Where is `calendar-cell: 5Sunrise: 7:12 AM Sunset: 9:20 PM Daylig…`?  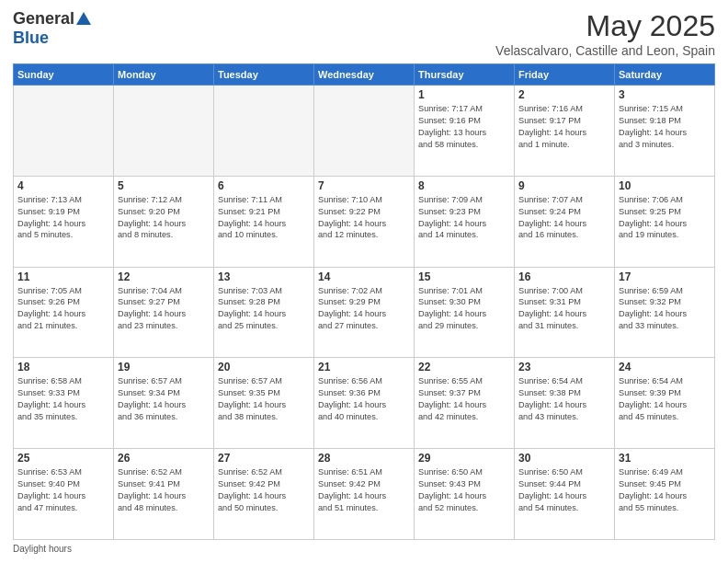
calendar-cell: 5Sunrise: 7:12 AM Sunset: 9:20 PM Daylig… is located at coordinates (164, 221).